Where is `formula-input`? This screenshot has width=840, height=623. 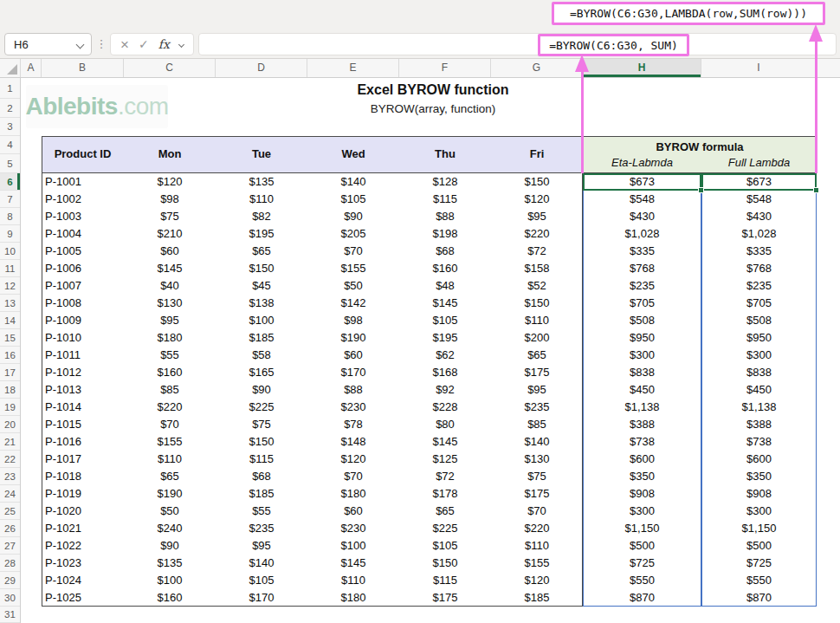
formula-input is located at coordinates (518, 44).